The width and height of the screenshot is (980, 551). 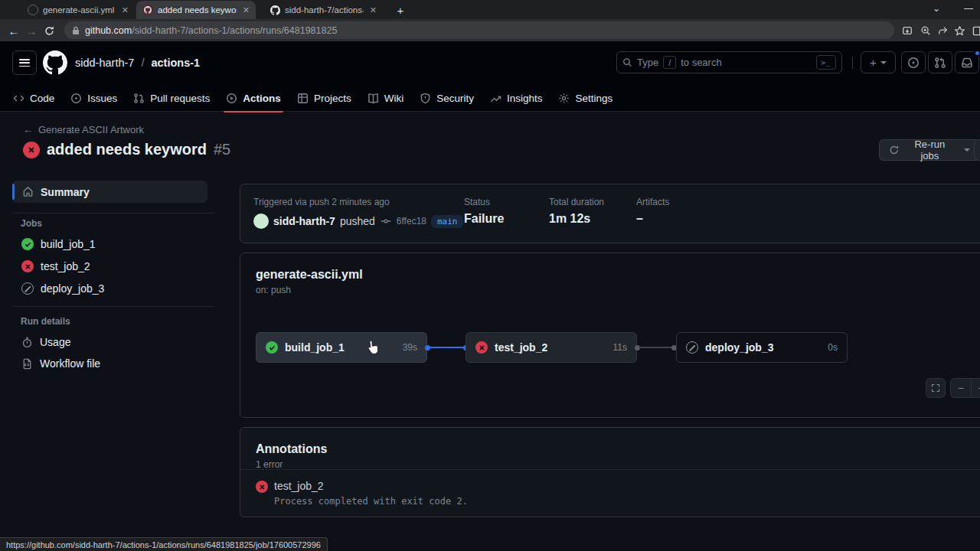 What do you see at coordinates (323, 10) in the screenshot?
I see `browser-tab-3: sidd-harth-7/actions-1 ✕` at bounding box center [323, 10].